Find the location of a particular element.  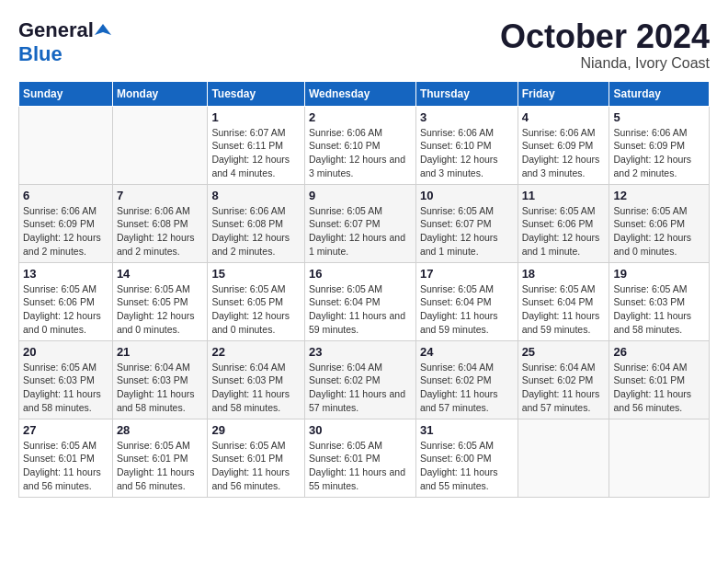

month-title: October 2024 is located at coordinates (605, 37).